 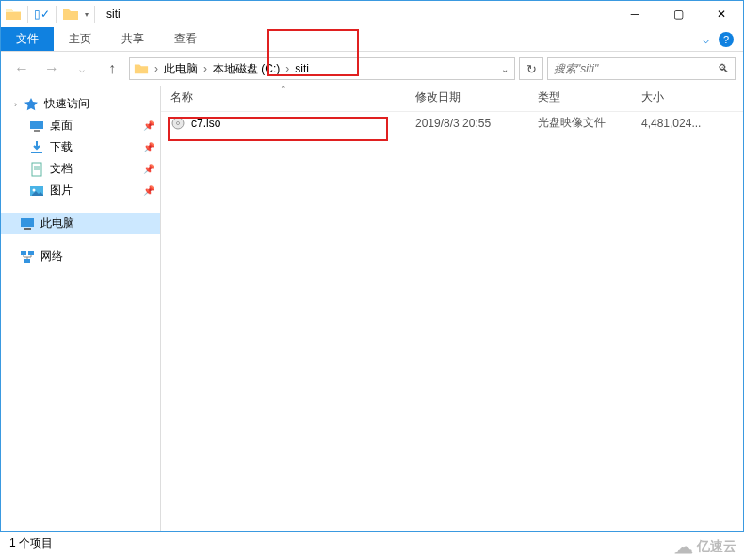 What do you see at coordinates (81, 104) in the screenshot?
I see `sidebar-quick-access: › 快速访问` at bounding box center [81, 104].